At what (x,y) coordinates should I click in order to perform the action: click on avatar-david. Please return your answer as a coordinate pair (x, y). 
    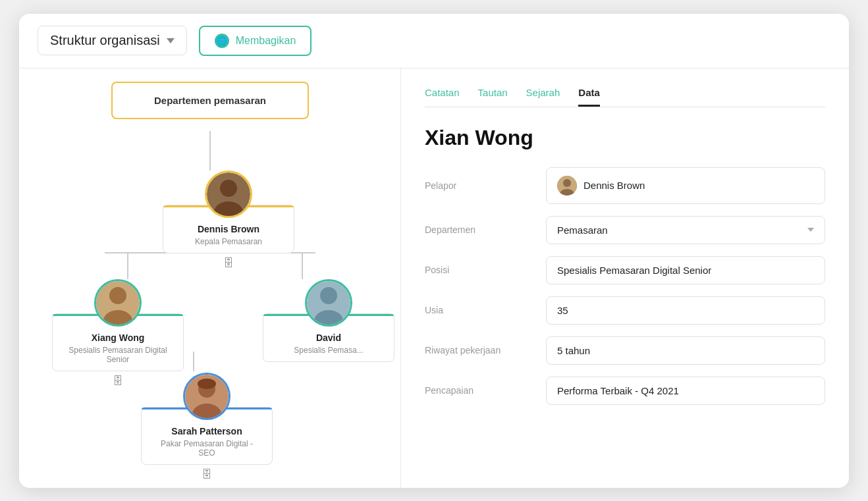
    Looking at the image, I should click on (329, 303).